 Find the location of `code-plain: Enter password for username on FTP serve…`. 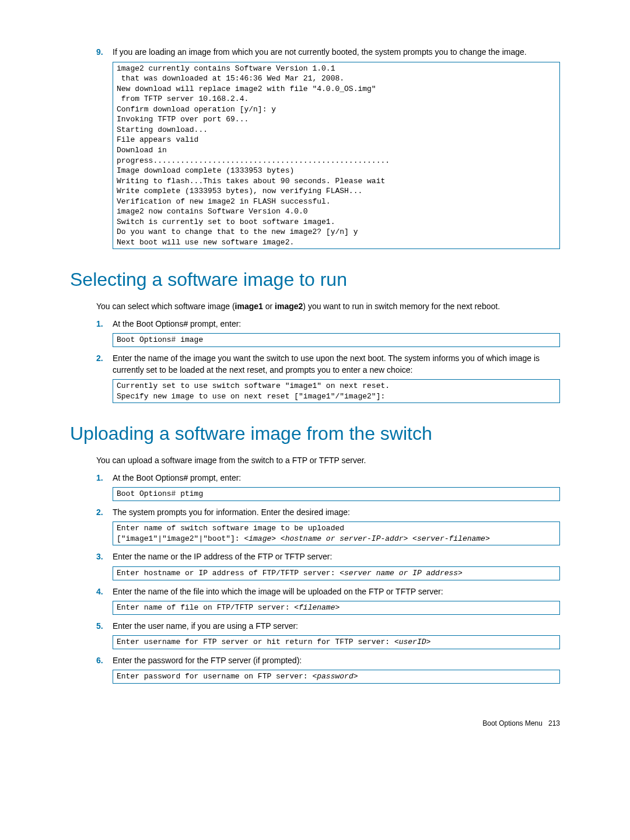

code-plain: Enter password for username on FTP serve… is located at coordinates (215, 677).